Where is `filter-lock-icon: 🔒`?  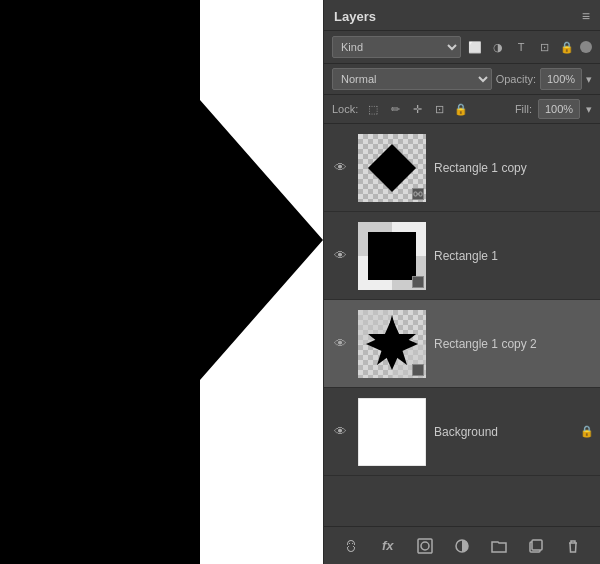
filter-lock-icon: 🔒 is located at coordinates (567, 47).